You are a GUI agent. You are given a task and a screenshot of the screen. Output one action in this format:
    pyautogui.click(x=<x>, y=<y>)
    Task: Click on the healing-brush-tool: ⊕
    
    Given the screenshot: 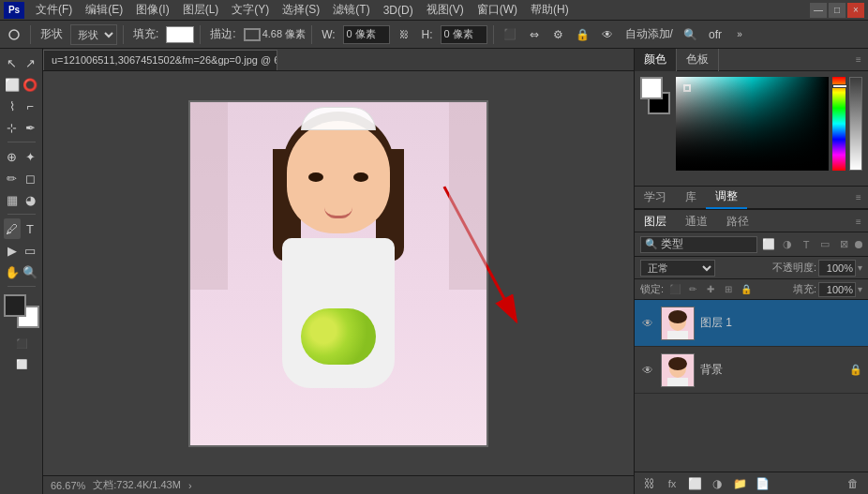 What is the action you would take?
    pyautogui.click(x=12, y=157)
    